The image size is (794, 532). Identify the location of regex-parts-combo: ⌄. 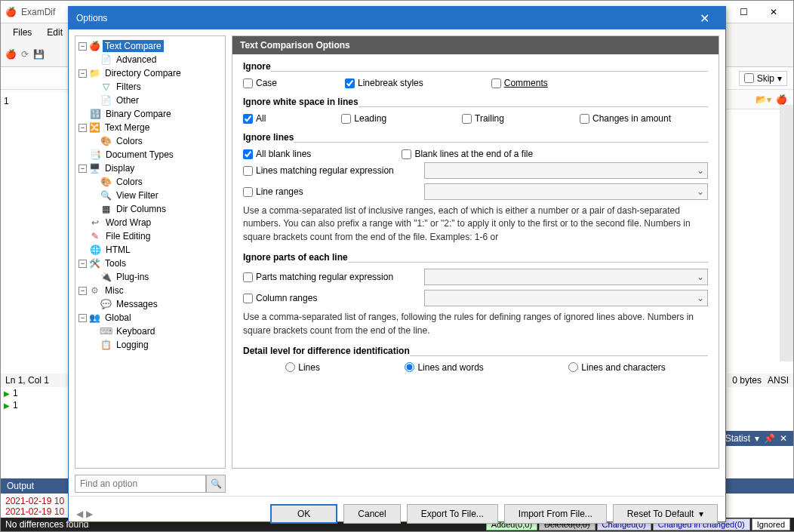
(566, 277).